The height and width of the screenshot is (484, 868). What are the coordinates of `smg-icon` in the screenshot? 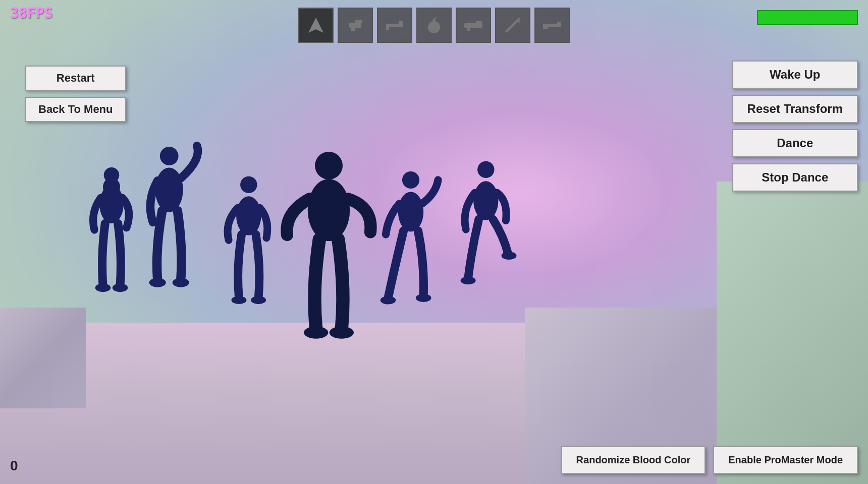 It's located at (473, 25).